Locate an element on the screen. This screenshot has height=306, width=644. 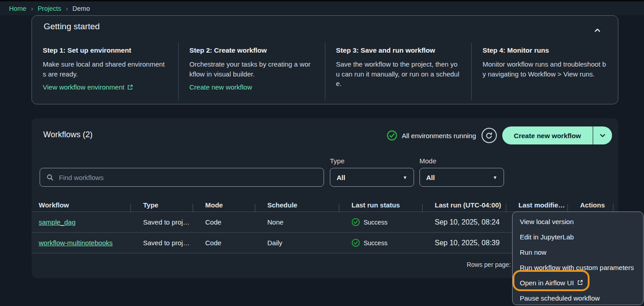
menu-item-run-with-custom-parameters: Run workflow with custom parameters is located at coordinates (578, 267).